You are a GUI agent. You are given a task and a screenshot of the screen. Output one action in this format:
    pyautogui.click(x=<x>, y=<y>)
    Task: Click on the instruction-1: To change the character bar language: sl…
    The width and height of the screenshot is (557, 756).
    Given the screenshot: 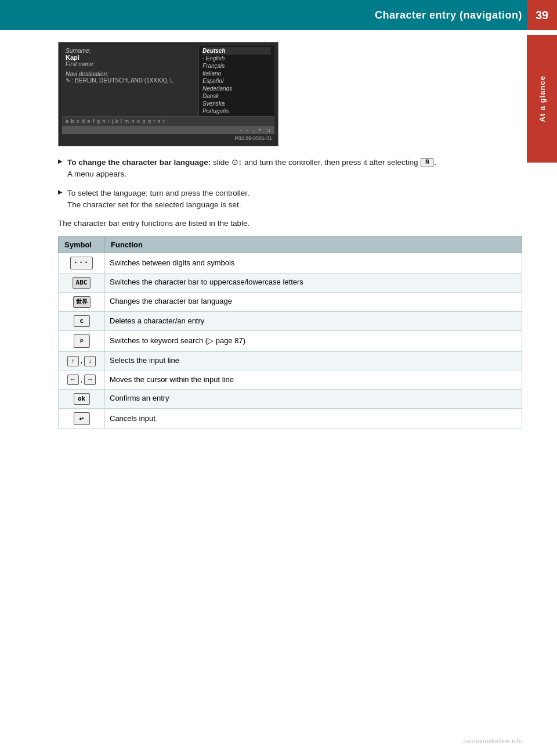 What is the action you would take?
    pyautogui.click(x=290, y=168)
    